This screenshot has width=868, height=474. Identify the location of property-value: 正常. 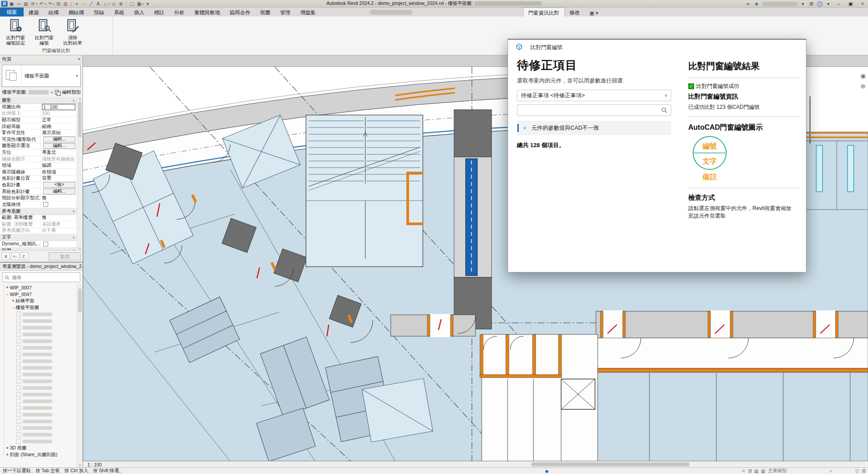
(59, 120).